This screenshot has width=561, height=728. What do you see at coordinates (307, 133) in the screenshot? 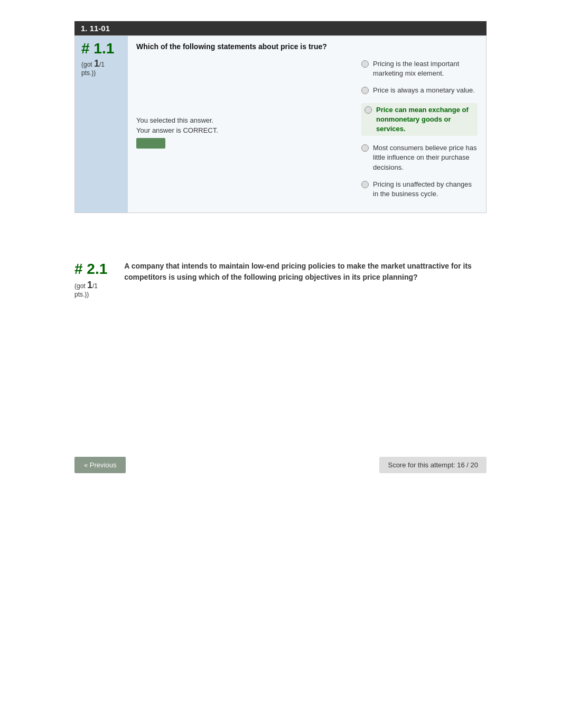
I see `question-content-1: You selected this answer. Your answer is…` at bounding box center [307, 133].